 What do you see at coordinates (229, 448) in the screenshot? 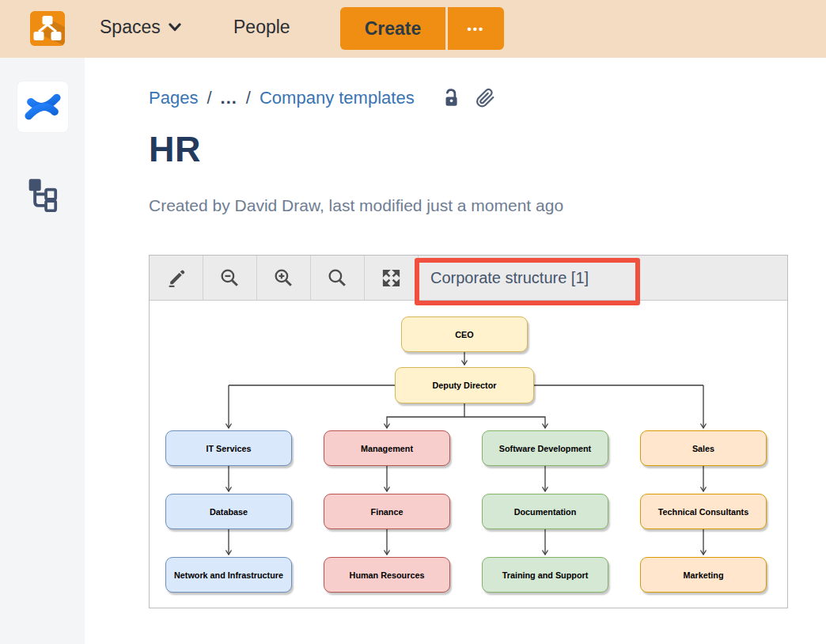
I see `org-node-it-services: IT Services` at bounding box center [229, 448].